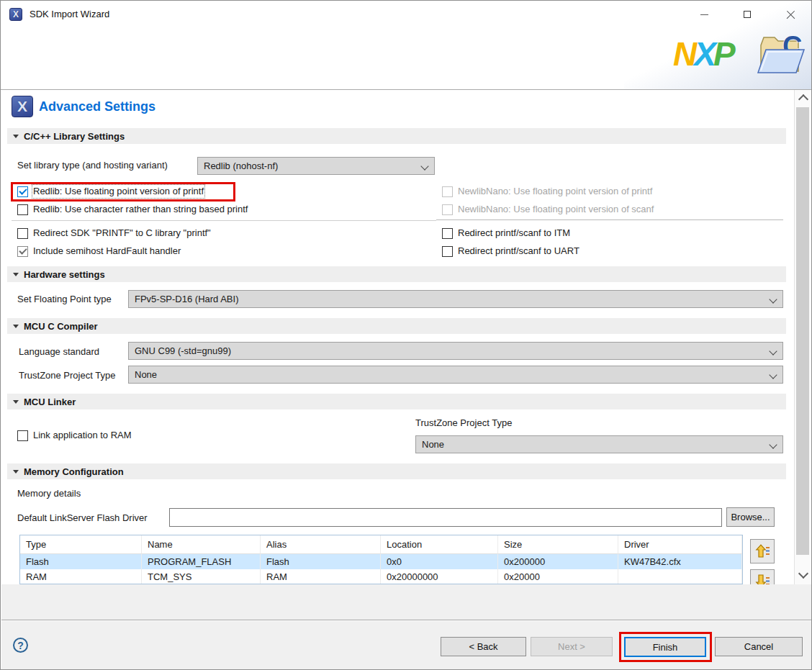 The width and height of the screenshot is (812, 670). I want to click on set-library-type-label: Set library type (and hosting variant), so click(92, 166).